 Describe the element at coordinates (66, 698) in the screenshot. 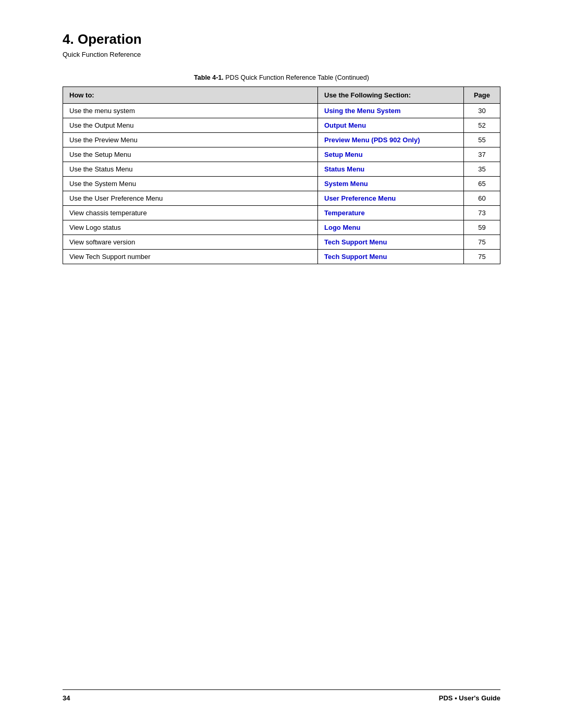

I see `footer-page-number: 34` at that location.